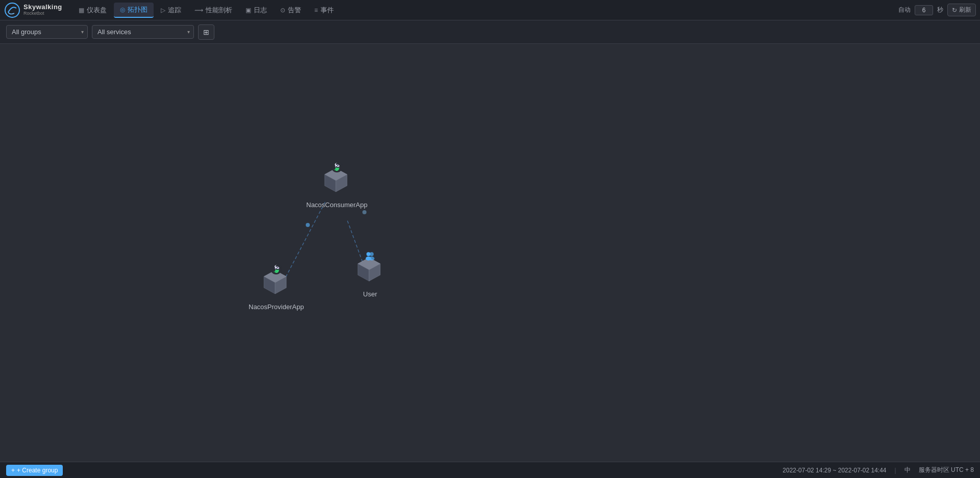 Image resolution: width=980 pixels, height=478 pixels. I want to click on nav-performance-label: 性能剖析, so click(219, 10).